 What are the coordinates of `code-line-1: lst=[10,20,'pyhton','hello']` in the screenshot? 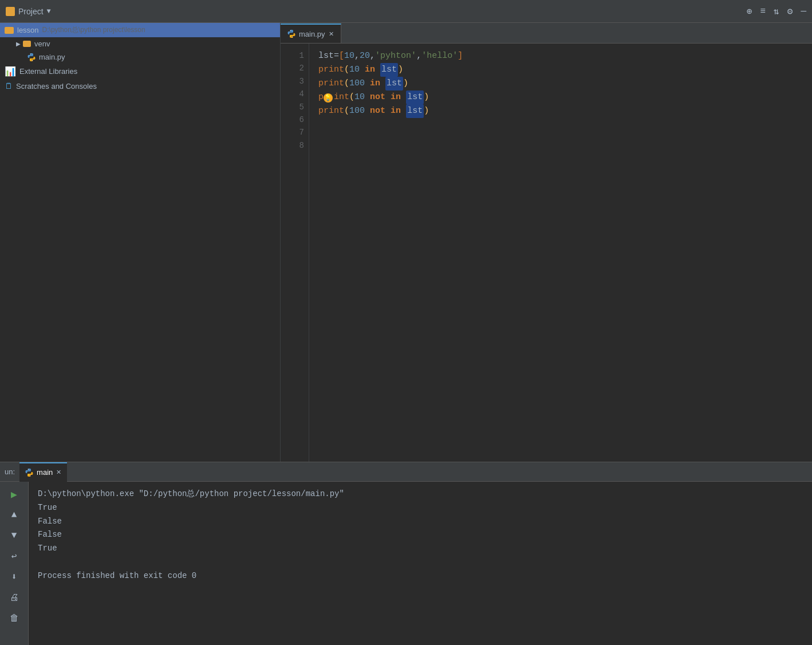 It's located at (561, 56).